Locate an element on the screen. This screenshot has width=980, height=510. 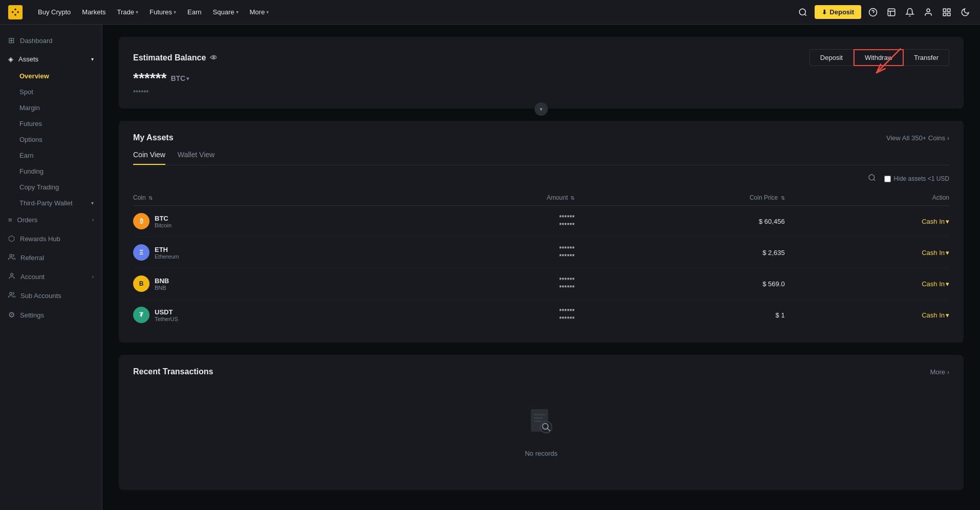
amount-cell-usdt: ****** ****** is located at coordinates (492, 315).